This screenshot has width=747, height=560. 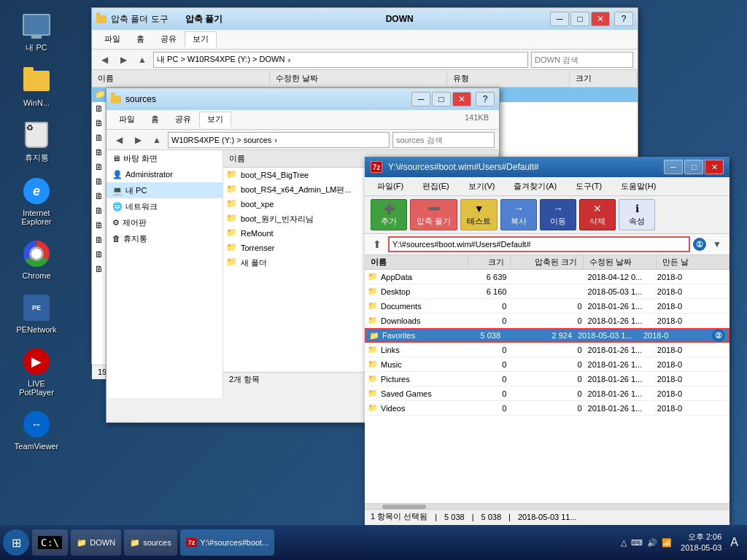 What do you see at coordinates (165, 158) in the screenshot?
I see `nav-item-desktop: 🖥 바탕 화면` at bounding box center [165, 158].